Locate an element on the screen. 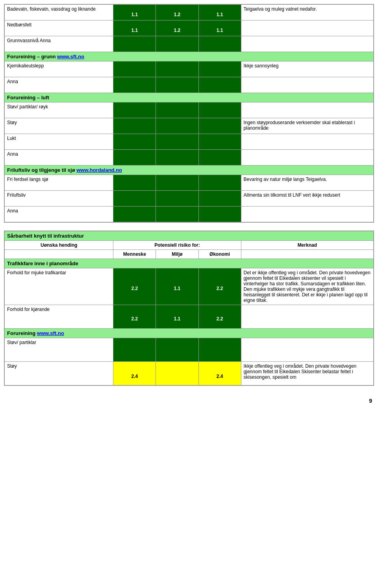  bottom-col-header-row: Uønska hending Potensiell risiko for: Me… is located at coordinates (189, 245).